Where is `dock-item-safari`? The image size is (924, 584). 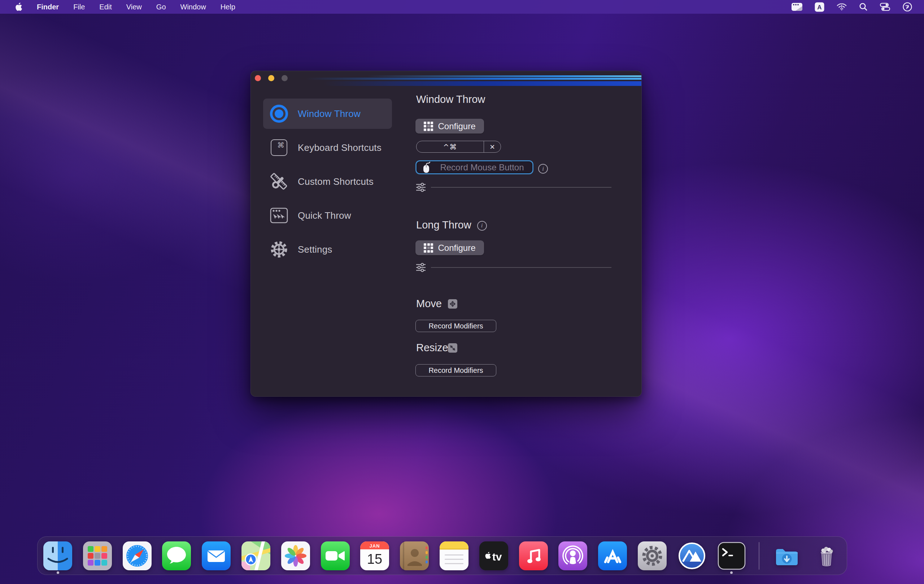 dock-item-safari is located at coordinates (137, 556).